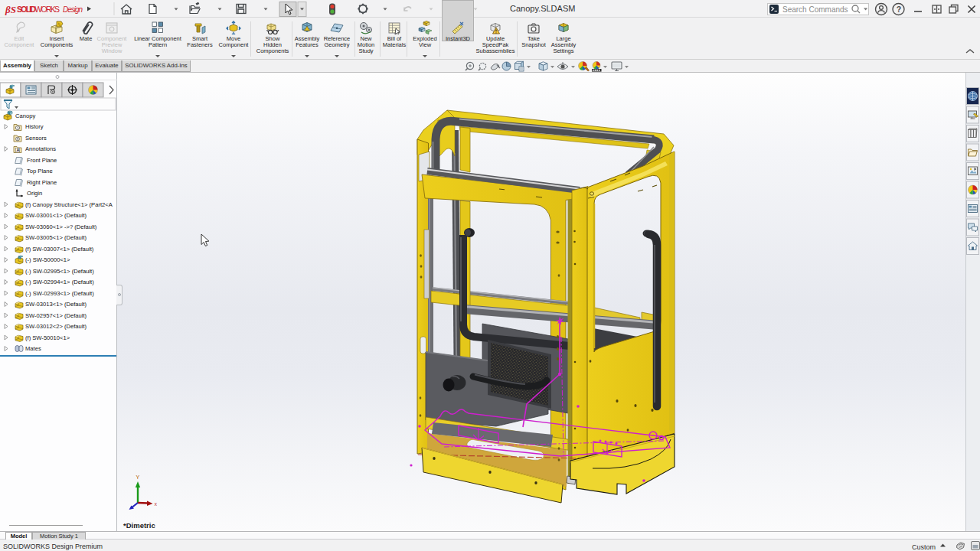  Describe the element at coordinates (57, 315) in the screenshot. I see `svg-text: SW-02957<1> (Default)` at that location.